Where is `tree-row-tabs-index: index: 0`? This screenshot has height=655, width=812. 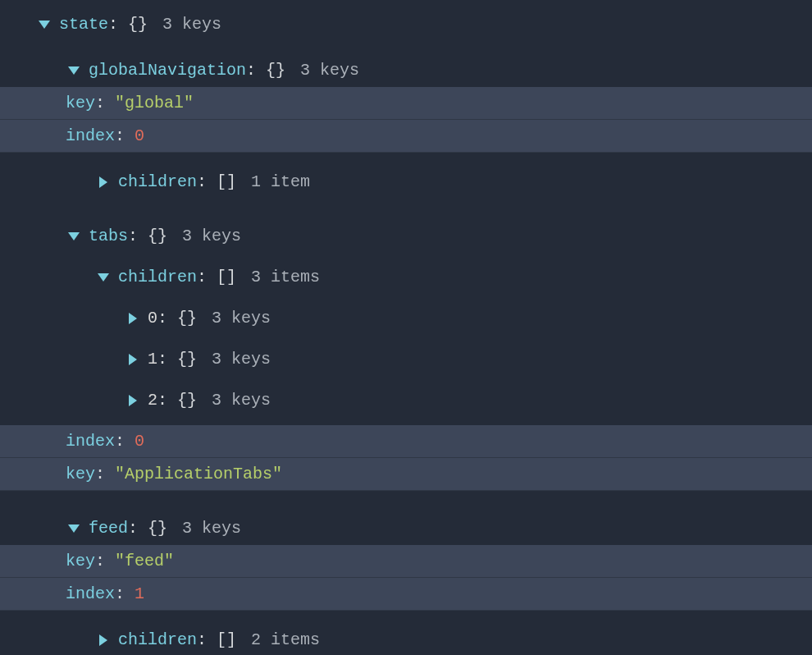
tree-row-tabs-index: index: 0 is located at coordinates (406, 442).